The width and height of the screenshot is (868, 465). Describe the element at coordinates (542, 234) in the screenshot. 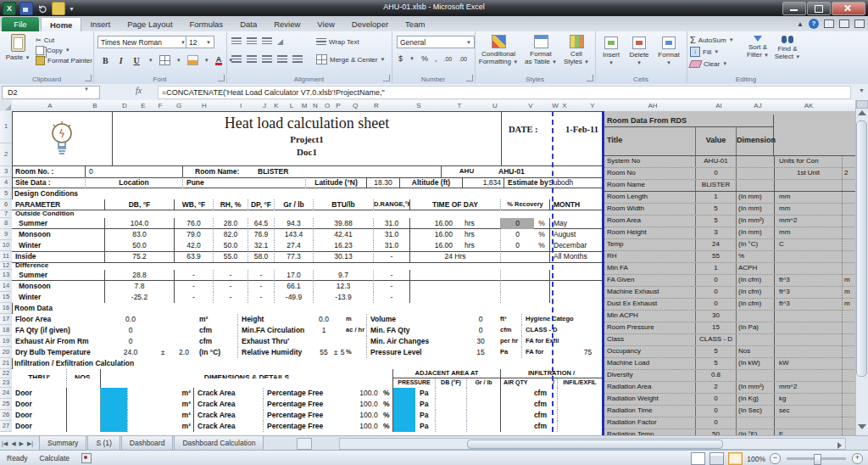

I see `cell-recovery-pct: %` at that location.